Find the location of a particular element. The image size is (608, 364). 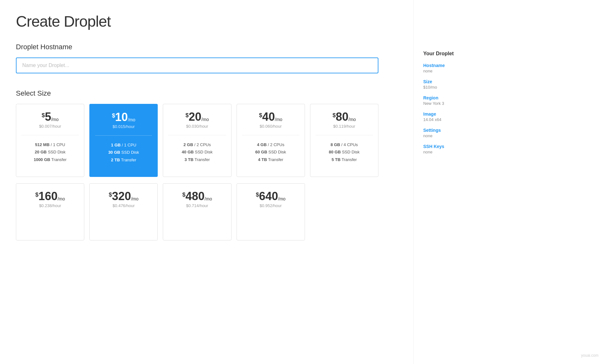

price-hourly: $0.714/hour is located at coordinates (197, 206).